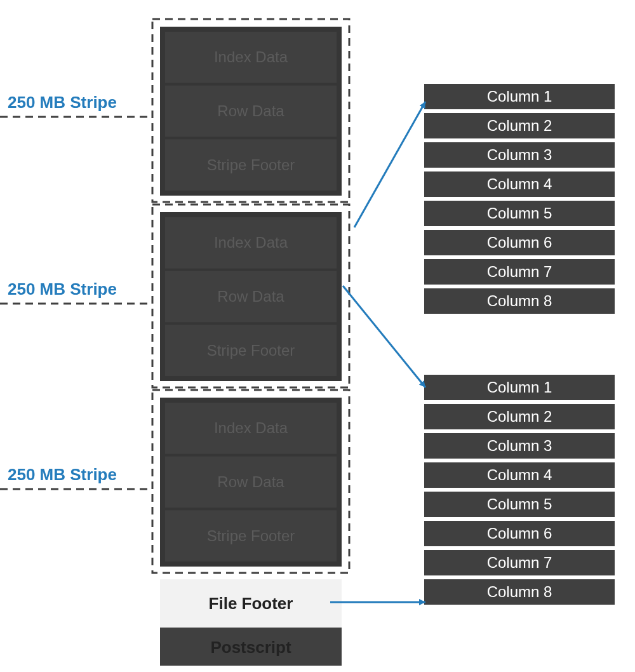 This screenshot has width=635, height=672. I want to click on arrow-rowdata-to-columns, so click(384, 337).